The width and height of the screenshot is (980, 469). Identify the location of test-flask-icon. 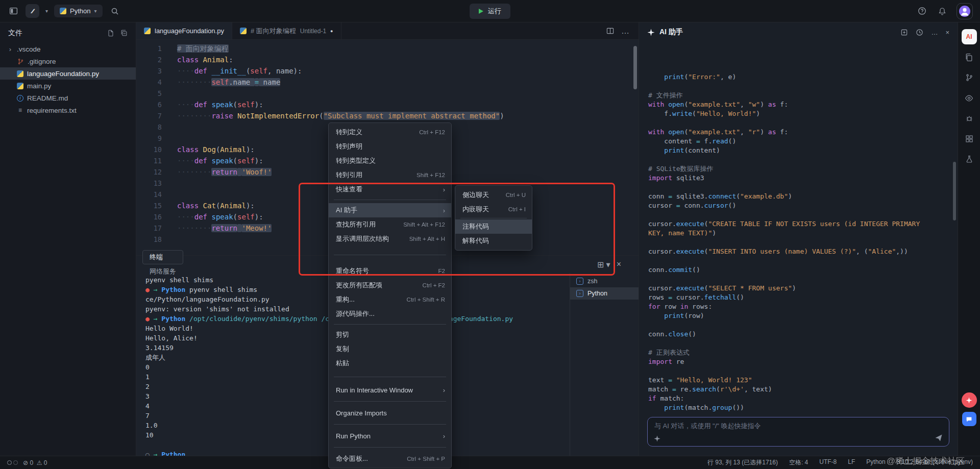
(969, 159).